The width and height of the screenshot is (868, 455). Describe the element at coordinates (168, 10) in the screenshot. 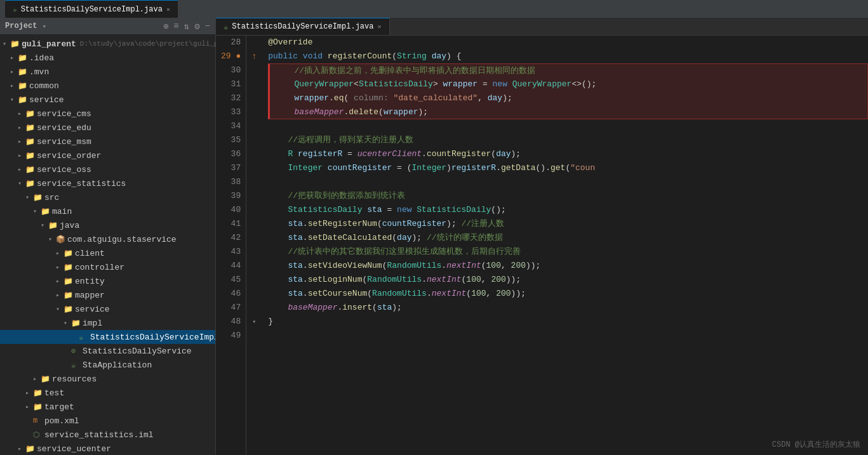

I see `close-tab-icon: ✕` at that location.